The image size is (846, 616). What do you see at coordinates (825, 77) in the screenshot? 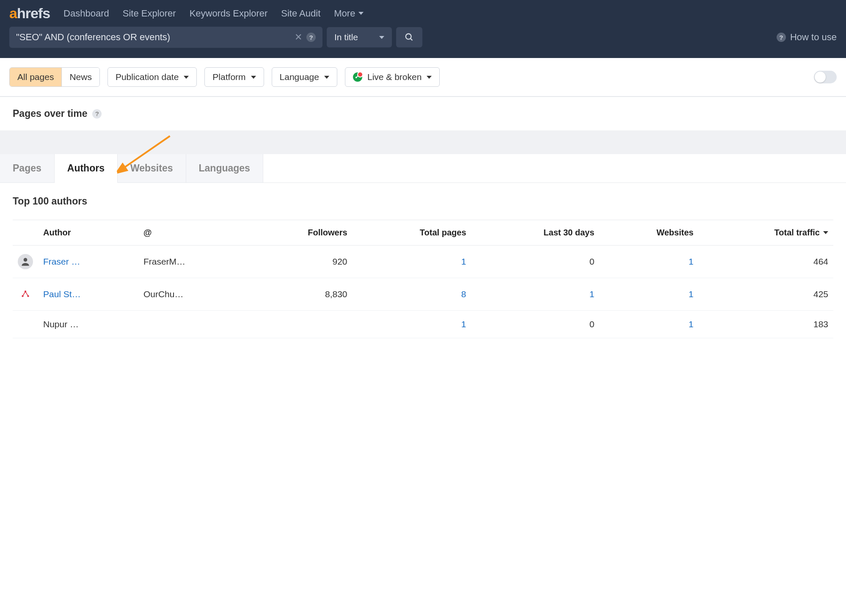
I see `toggle-switch` at bounding box center [825, 77].